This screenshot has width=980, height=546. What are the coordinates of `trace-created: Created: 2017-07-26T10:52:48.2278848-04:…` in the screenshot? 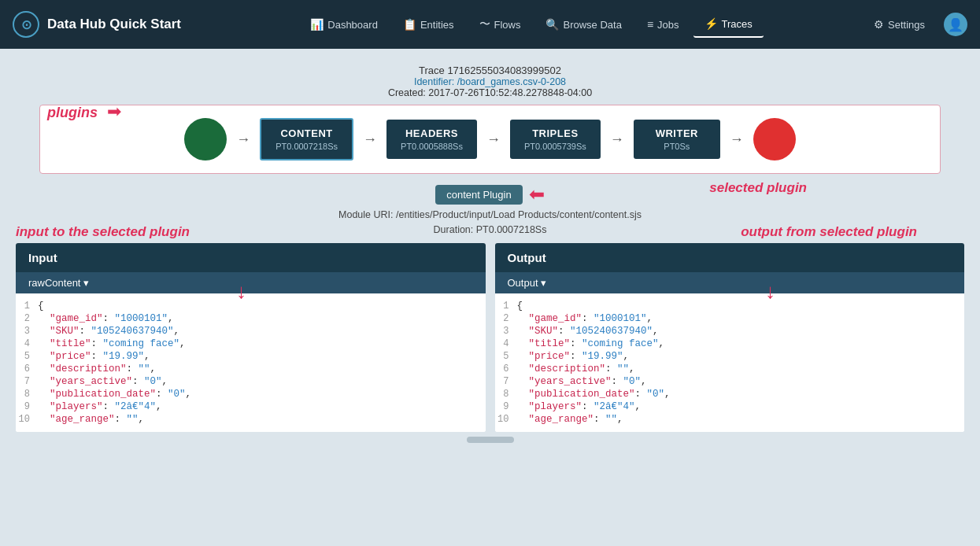 It's located at (490, 93).